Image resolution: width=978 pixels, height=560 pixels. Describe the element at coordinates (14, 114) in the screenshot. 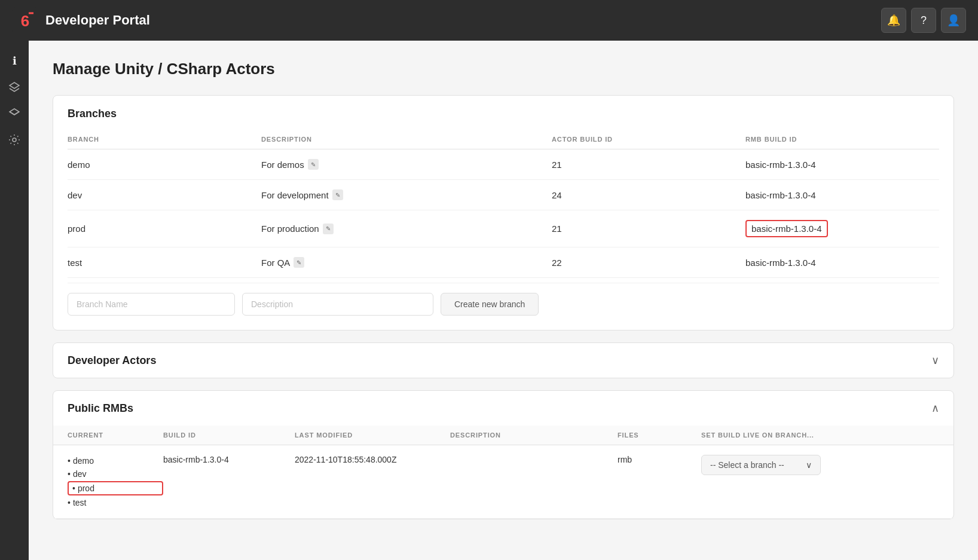

I see `sidebar-item-actors` at that location.